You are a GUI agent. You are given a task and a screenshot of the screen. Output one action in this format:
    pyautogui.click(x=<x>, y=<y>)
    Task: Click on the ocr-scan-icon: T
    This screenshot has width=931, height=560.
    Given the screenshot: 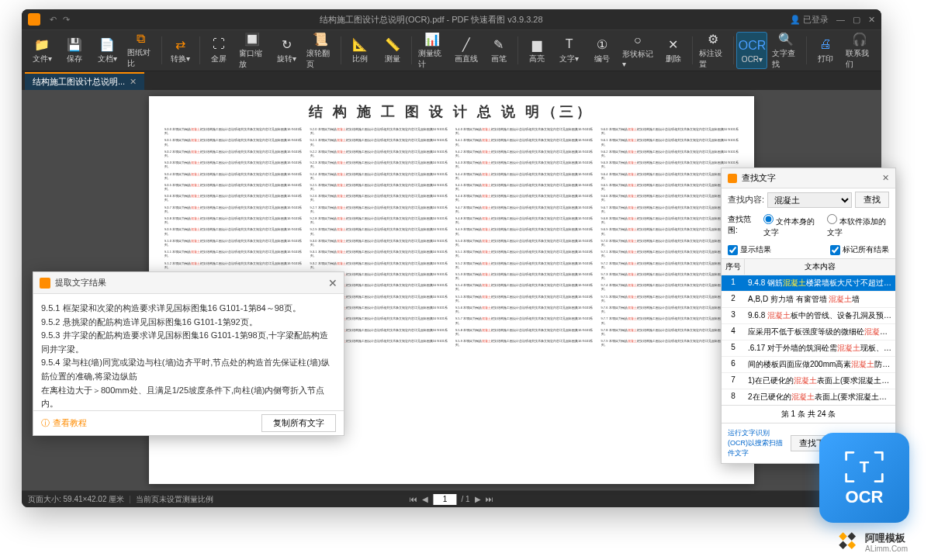 What is the action you would take?
    pyautogui.click(x=864, y=467)
    